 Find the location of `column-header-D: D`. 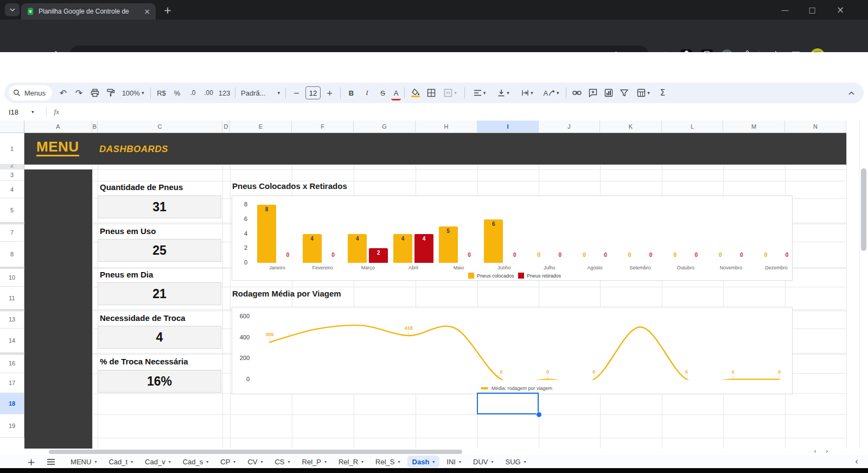

column-header-D: D is located at coordinates (226, 127).